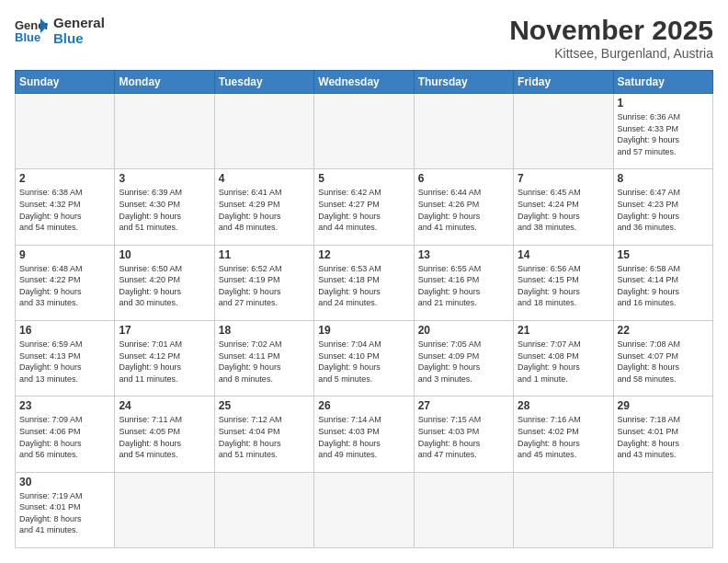 The width and height of the screenshot is (728, 563). I want to click on table-row: 10Sunrise: 6:50 AM Sunset: 4:20 PM Dayli…, so click(165, 282).